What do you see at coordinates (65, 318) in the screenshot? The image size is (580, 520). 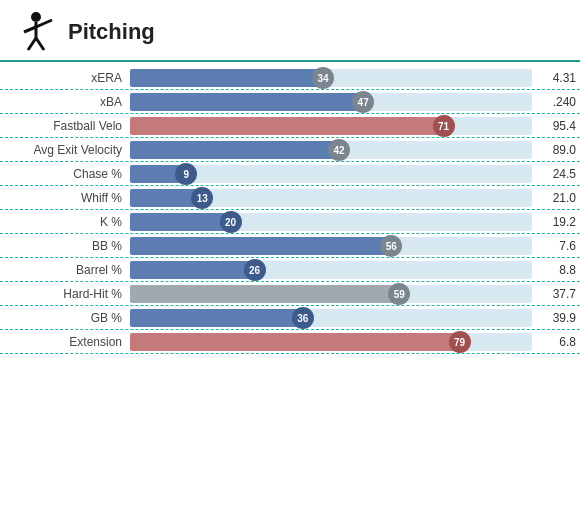 I see `metric-label: GB %` at bounding box center [65, 318].